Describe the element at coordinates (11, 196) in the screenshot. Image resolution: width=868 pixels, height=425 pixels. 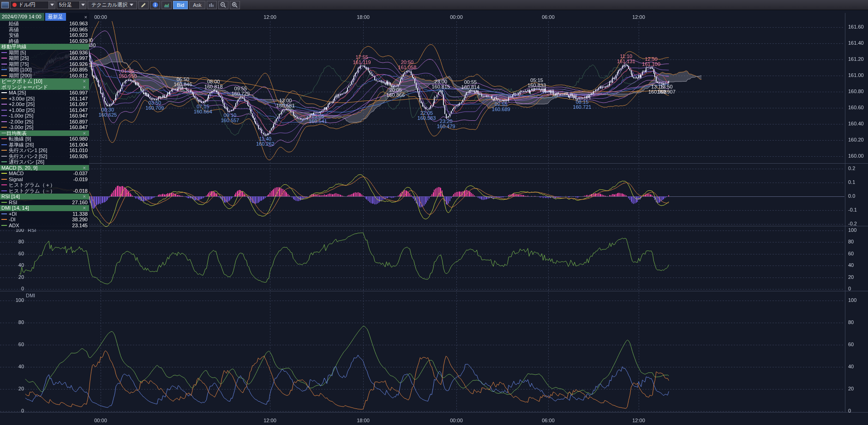
I see `section-title: RSI [14]` at that location.